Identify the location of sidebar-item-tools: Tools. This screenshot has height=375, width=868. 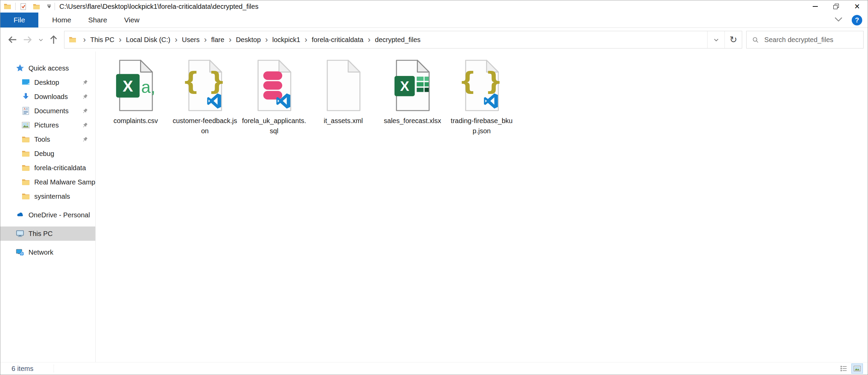
(48, 139).